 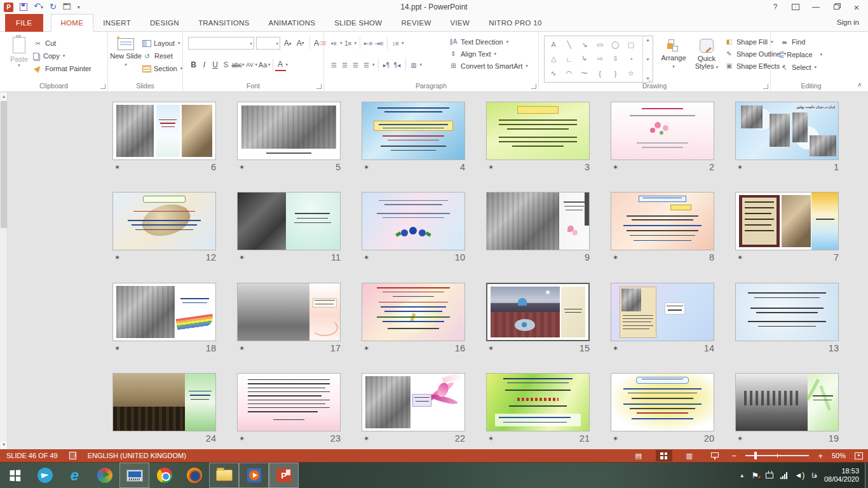 I want to click on volume-icon: ◄), so click(x=799, y=475).